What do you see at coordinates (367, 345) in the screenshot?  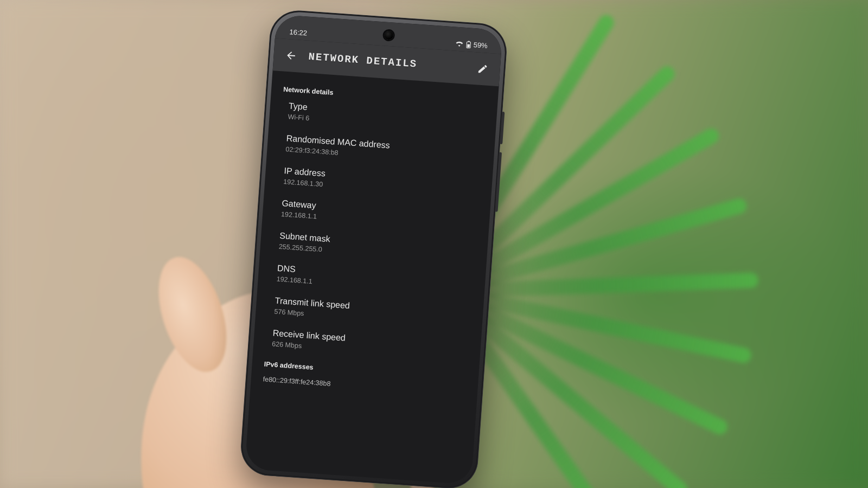 I see `detail-rx-speed: Receive link speed 626 Mbps` at bounding box center [367, 345].